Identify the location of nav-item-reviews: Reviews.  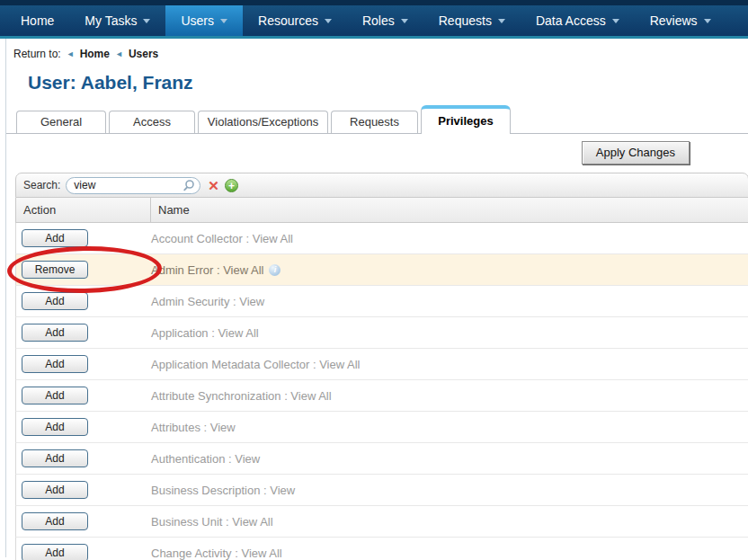
(681, 21).